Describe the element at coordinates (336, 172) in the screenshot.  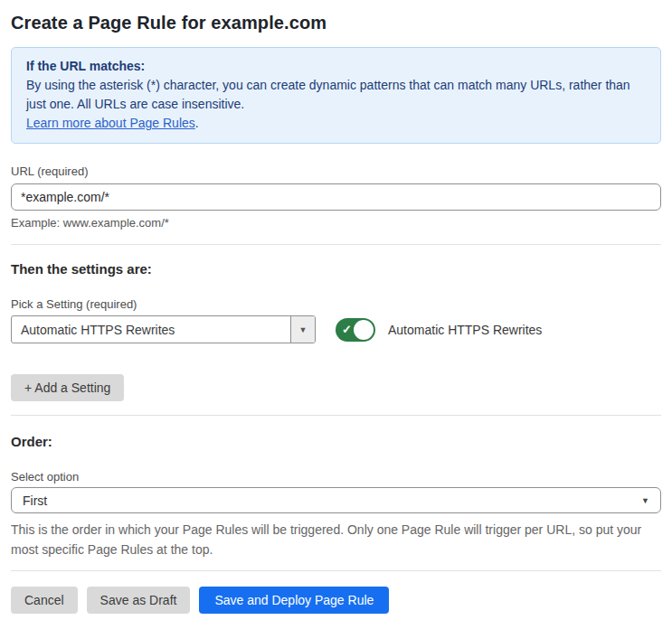
I see `url-label: URL (required)` at that location.